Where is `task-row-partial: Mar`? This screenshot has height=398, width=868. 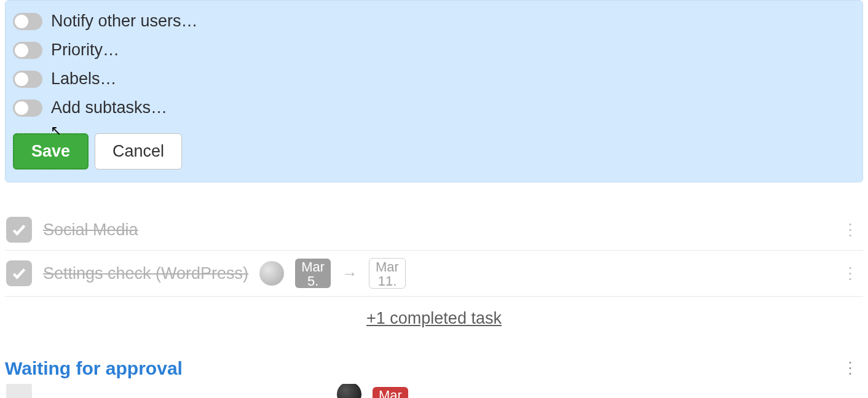 task-row-partial: Mar is located at coordinates (434, 391).